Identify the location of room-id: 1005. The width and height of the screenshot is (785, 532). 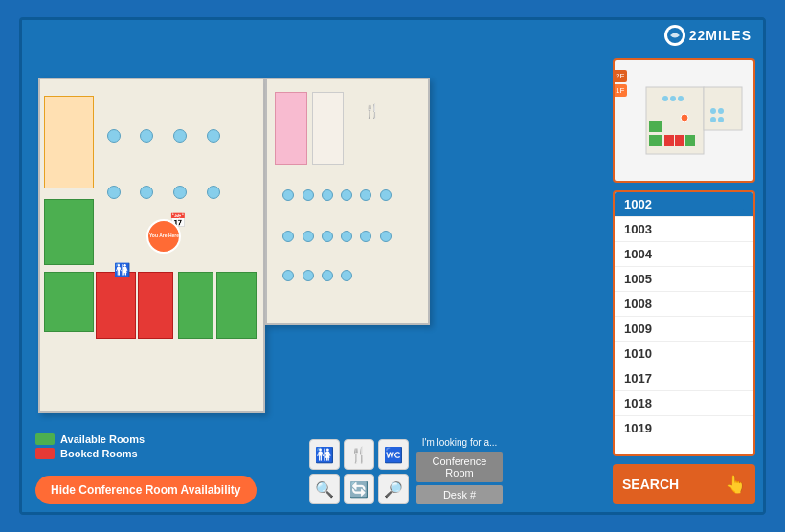
(638, 279).